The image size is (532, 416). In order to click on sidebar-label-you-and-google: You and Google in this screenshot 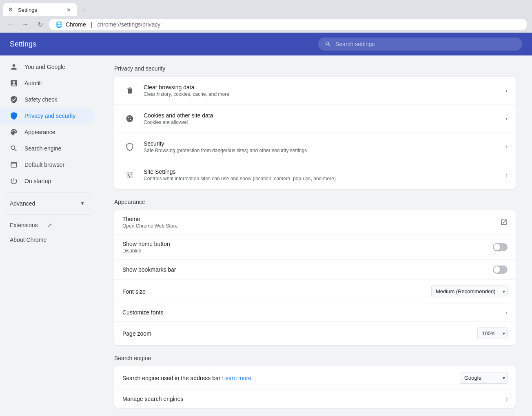, I will do `click(45, 67)`.